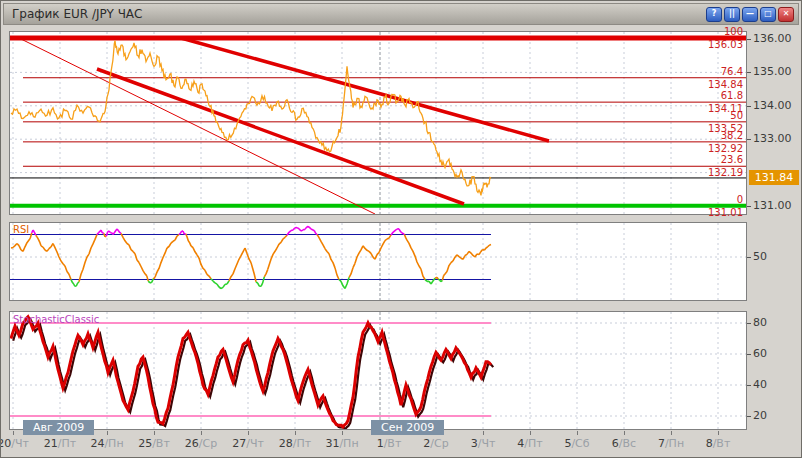 The height and width of the screenshot is (458, 802). Describe the element at coordinates (772, 72) in the screenshot. I see `price-axis-label: 135.00` at that location.